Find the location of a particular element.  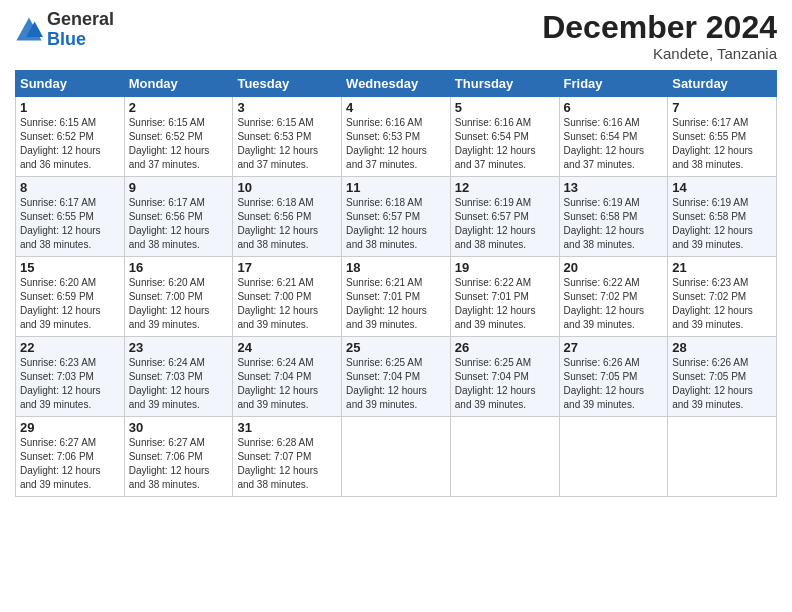

calendar-cell: 3 Sunrise: 6:15 AMSunset: 6:53 PMDayligh… is located at coordinates (288, 137).